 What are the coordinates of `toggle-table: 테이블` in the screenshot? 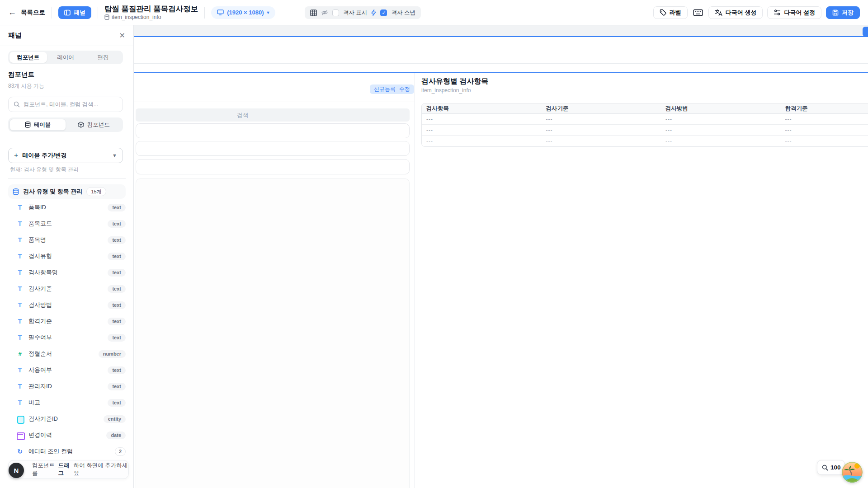 It's located at (38, 125).